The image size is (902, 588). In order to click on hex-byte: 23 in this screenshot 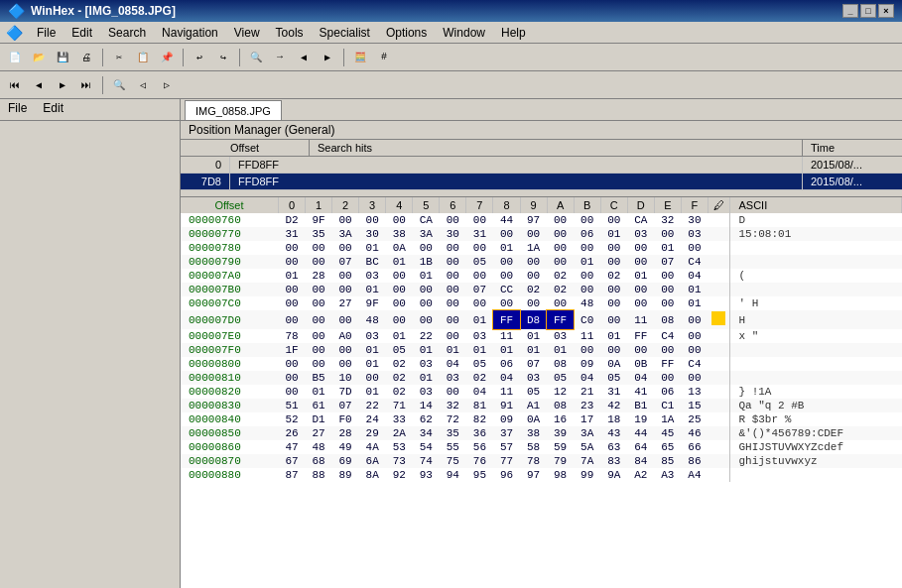, I will do `click(587, 406)`.